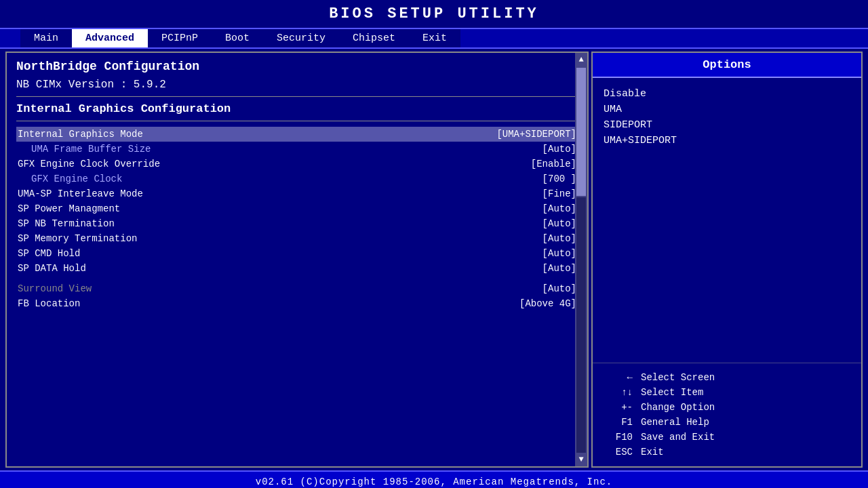 This screenshot has height=488, width=868. Describe the element at coordinates (46, 38) in the screenshot. I see `nav-tab-main: Main` at that location.